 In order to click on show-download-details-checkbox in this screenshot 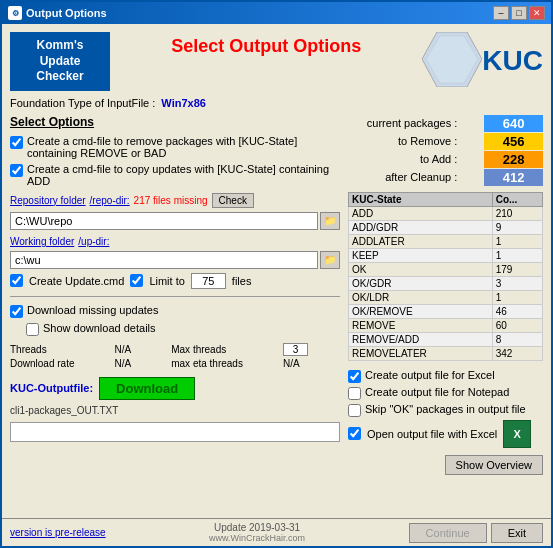, I will do `click(32, 330)`.